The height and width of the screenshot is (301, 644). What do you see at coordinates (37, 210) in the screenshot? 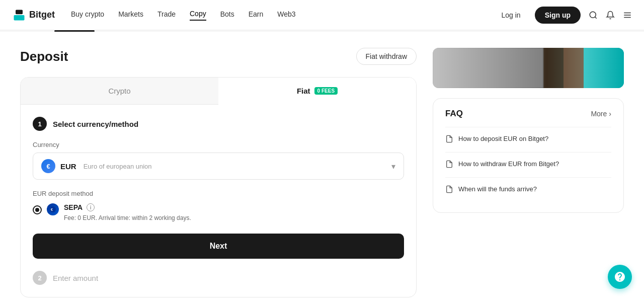
I see `radio-sepa-inner` at bounding box center [37, 210].